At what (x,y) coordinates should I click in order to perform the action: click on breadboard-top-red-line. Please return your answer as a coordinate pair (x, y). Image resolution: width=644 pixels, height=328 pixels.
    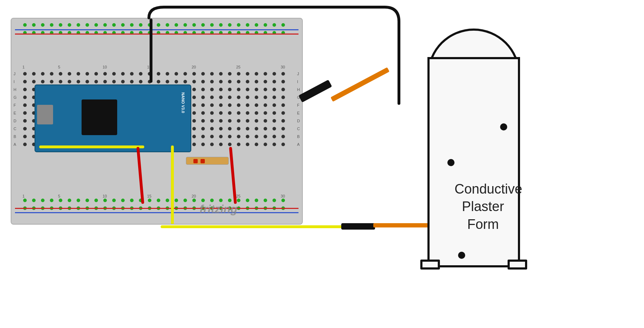
    Looking at the image, I should click on (157, 34).